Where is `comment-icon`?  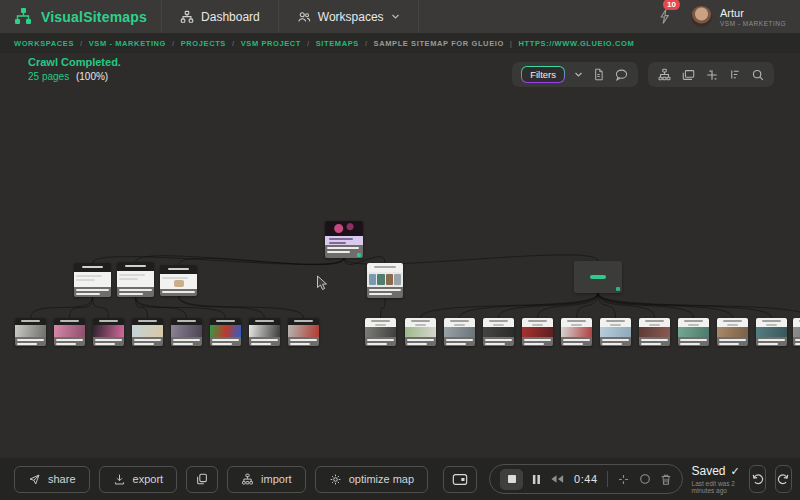 comment-icon is located at coordinates (622, 75).